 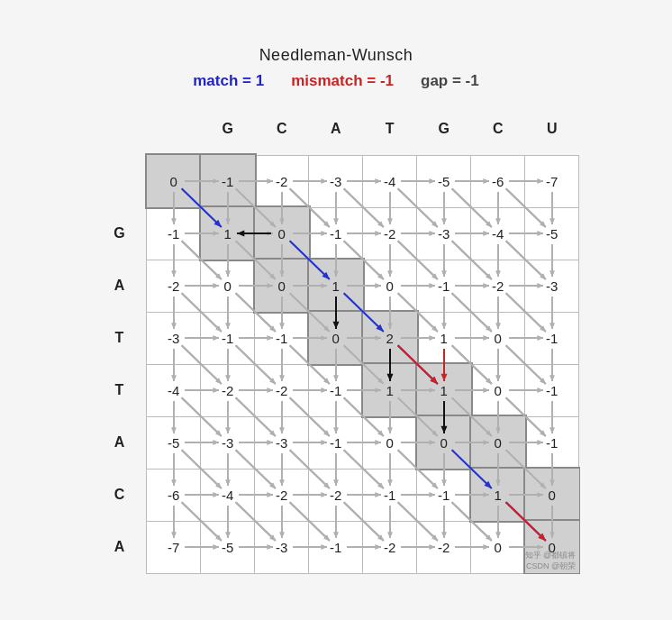 What do you see at coordinates (120, 547) in the screenshot?
I see `row-header-7: A` at bounding box center [120, 547].